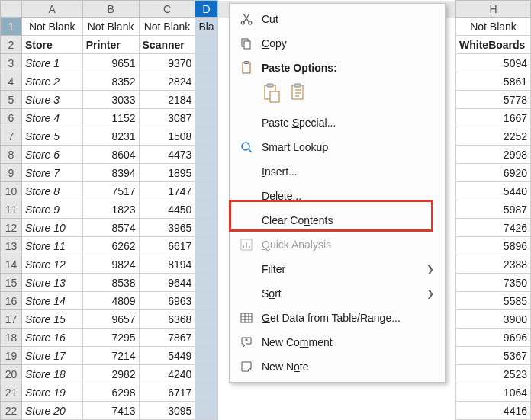 The height and width of the screenshot is (420, 531). Describe the element at coordinates (52, 356) in the screenshot. I see `cell: Store 17` at that location.